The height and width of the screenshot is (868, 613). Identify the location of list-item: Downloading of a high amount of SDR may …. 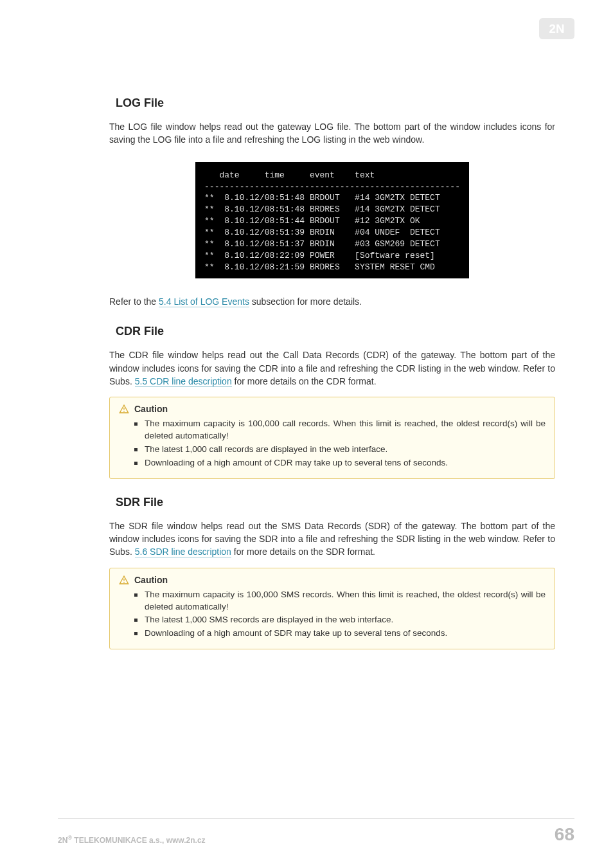
(345, 634).